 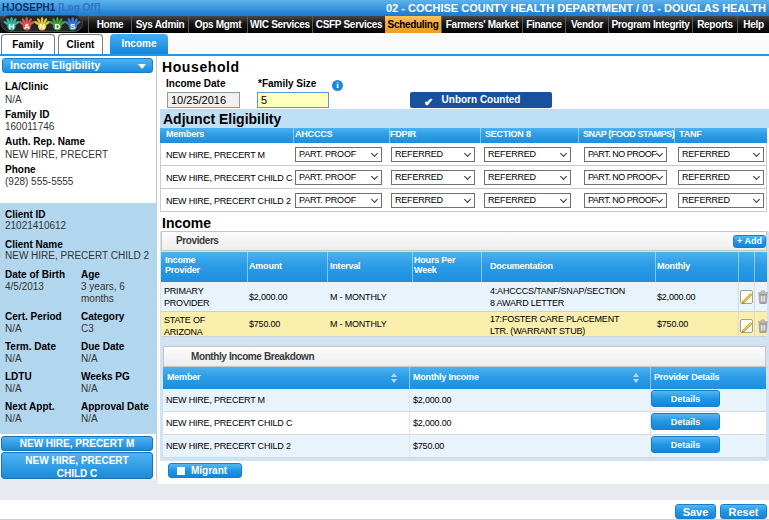 What do you see at coordinates (58, 26) in the screenshot?
I see `svg-text: D` at bounding box center [58, 26].